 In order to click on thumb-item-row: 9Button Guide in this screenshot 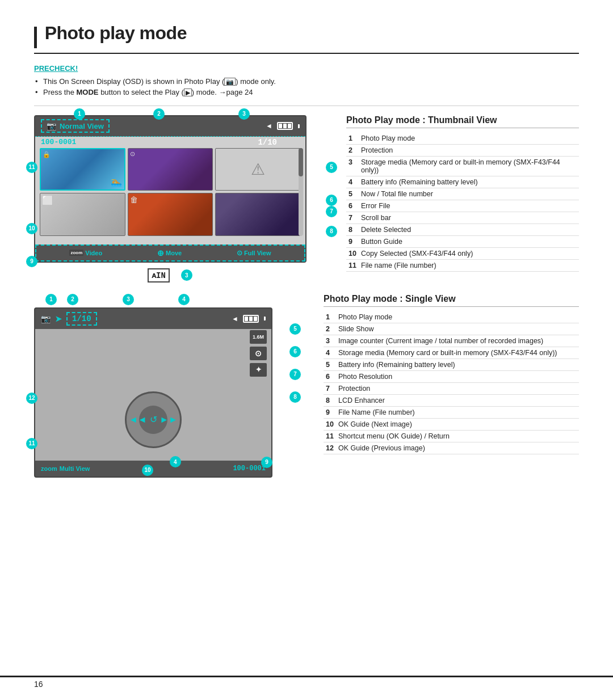, I will do `click(463, 242)`.